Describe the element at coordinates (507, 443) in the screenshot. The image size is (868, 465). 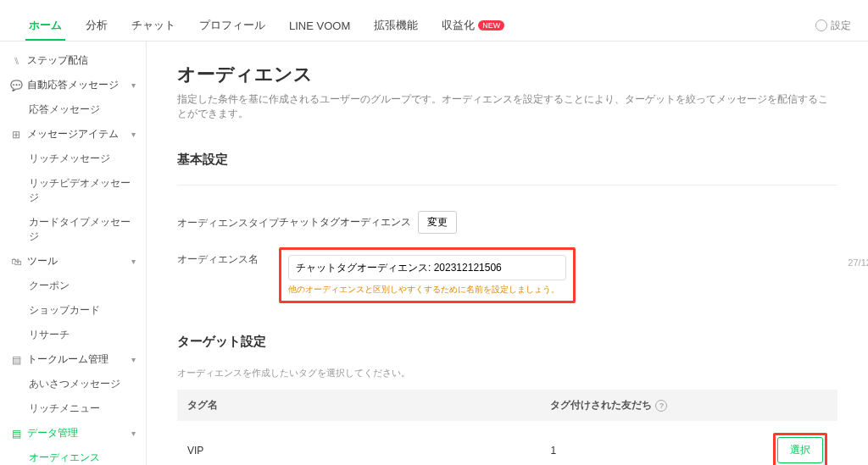
I see `table-row: VIP 1 選択` at that location.